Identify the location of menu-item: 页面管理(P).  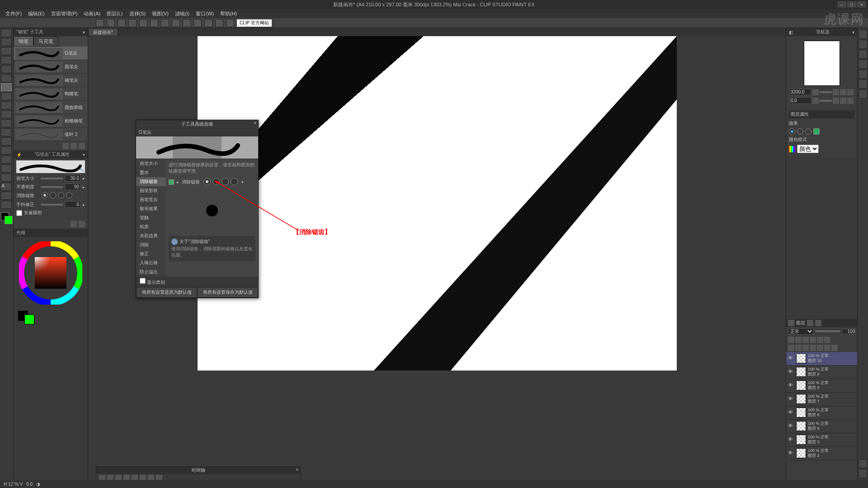
(64, 14).